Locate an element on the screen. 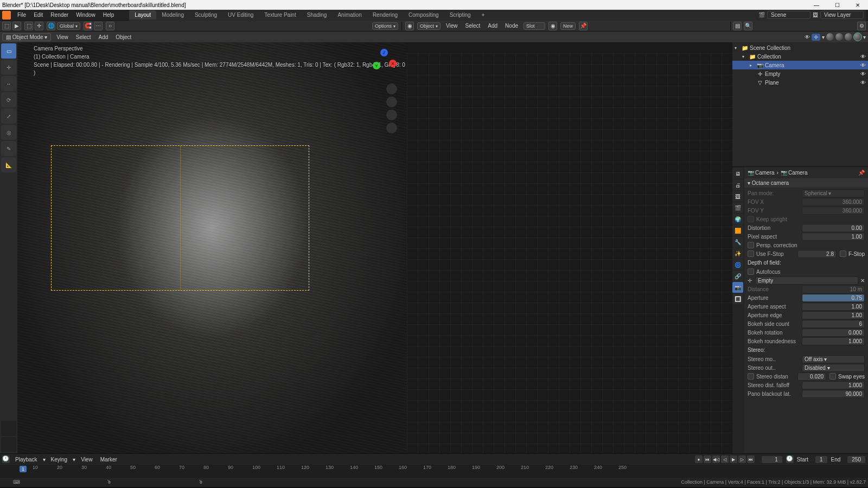  nav-camera-icon is located at coordinates (392, 115).